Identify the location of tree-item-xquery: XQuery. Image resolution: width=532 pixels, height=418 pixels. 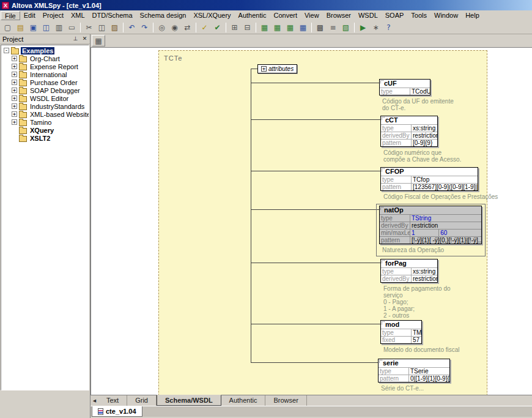
(45, 130).